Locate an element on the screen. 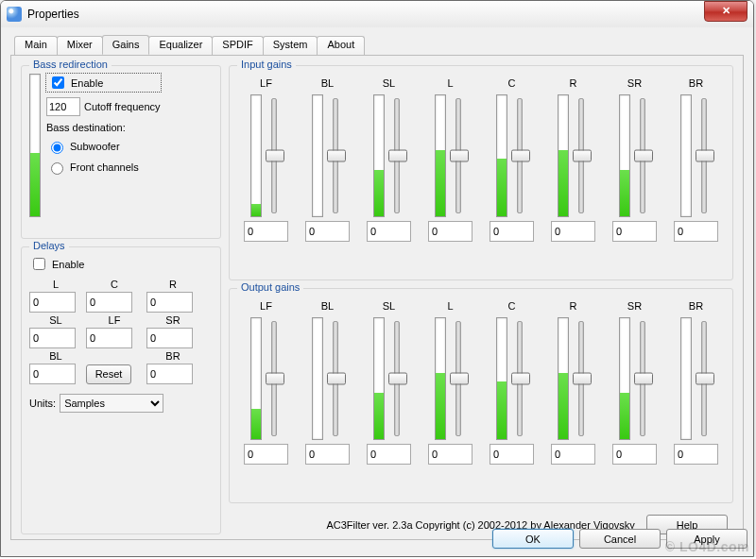 Image resolution: width=756 pixels, height=559 pixels. close-button: ✕ is located at coordinates (726, 11).